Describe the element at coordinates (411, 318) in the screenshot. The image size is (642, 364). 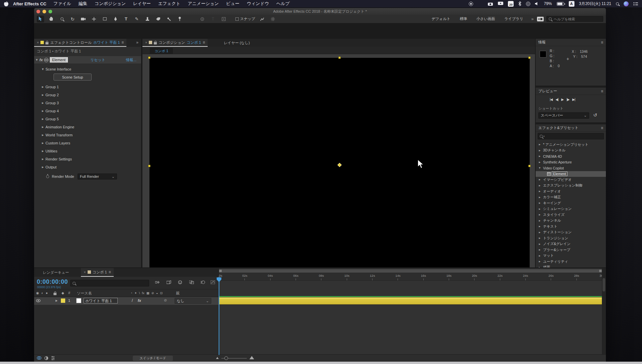
I see `track-area` at that location.